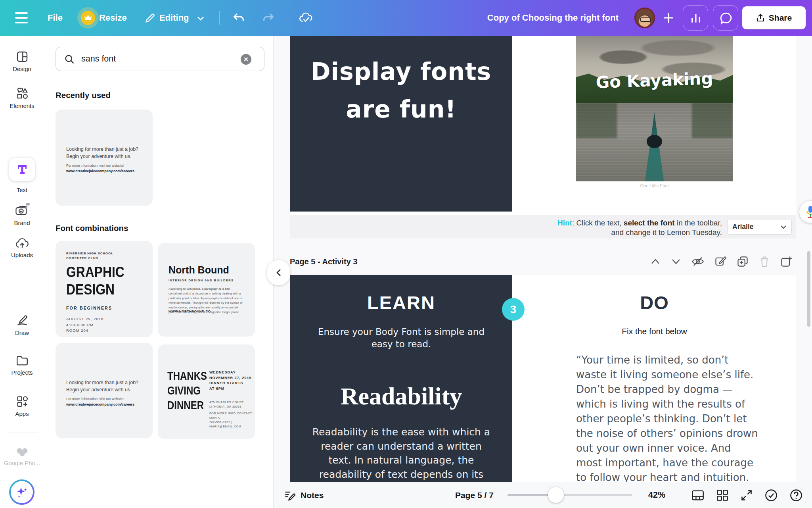 The height and width of the screenshot is (508, 812). I want to click on readability-body: Readability is the ease with which a rea…, so click(401, 453).